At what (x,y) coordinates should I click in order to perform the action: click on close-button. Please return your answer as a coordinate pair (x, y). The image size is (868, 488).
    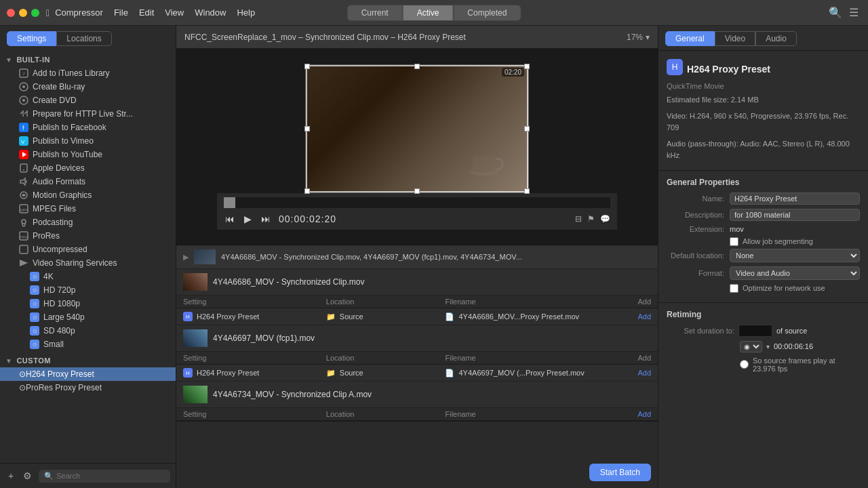
    Looking at the image, I should click on (11, 13).